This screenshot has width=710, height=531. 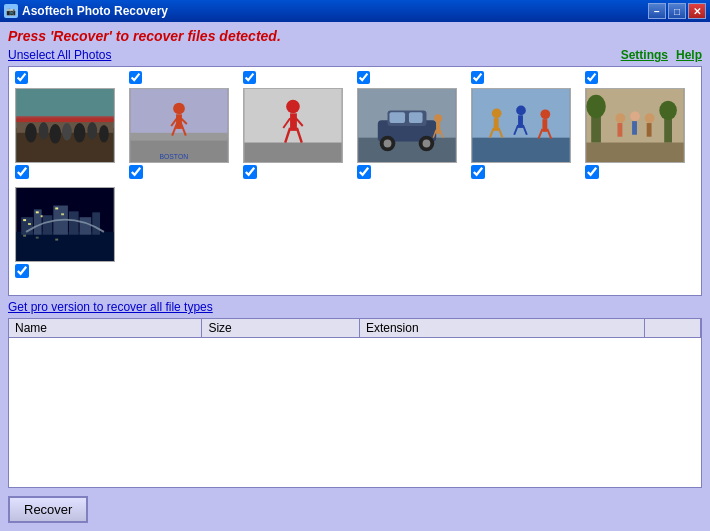 What do you see at coordinates (662, 55) in the screenshot?
I see `top-bar-right: Settings Help` at bounding box center [662, 55].